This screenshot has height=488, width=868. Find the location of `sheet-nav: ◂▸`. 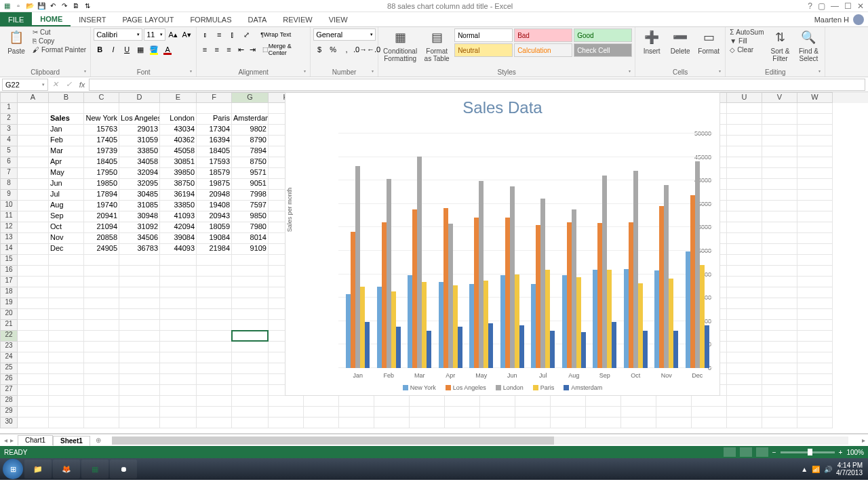

sheet-nav: ◂▸ is located at coordinates (9, 441).